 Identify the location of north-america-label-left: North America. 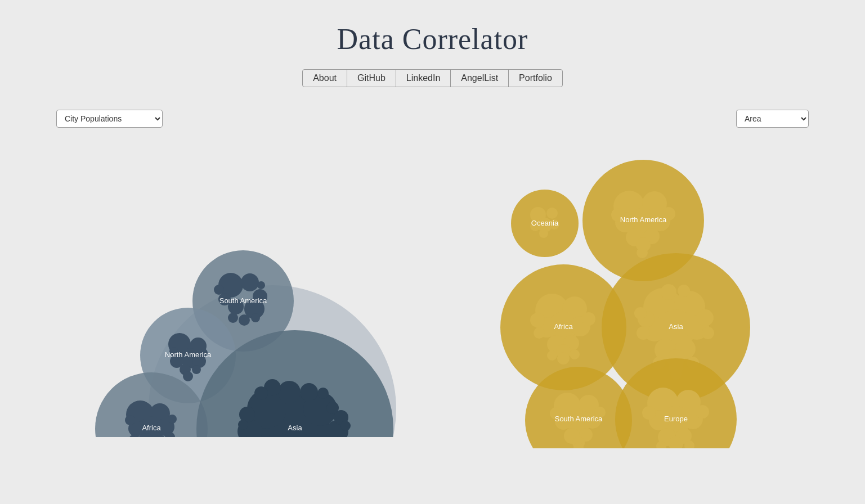
(188, 354).